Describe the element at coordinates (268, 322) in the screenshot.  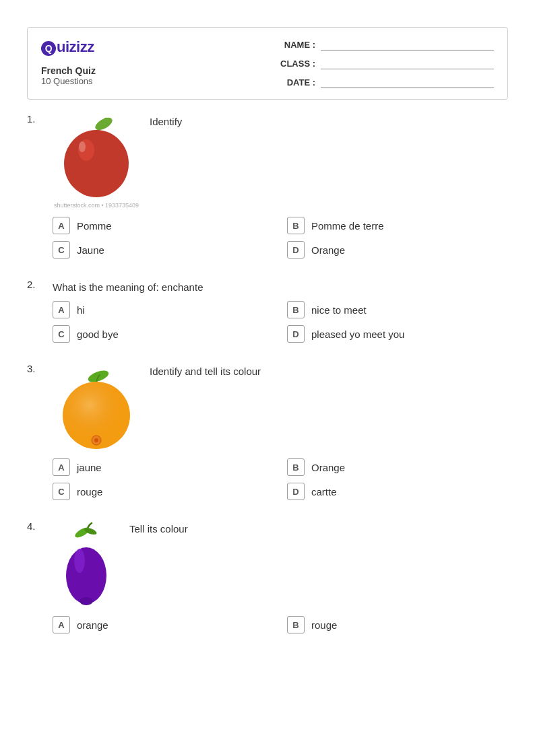
I see `q2-options: A hi B nice to meet C good bye D pleased…` at that location.